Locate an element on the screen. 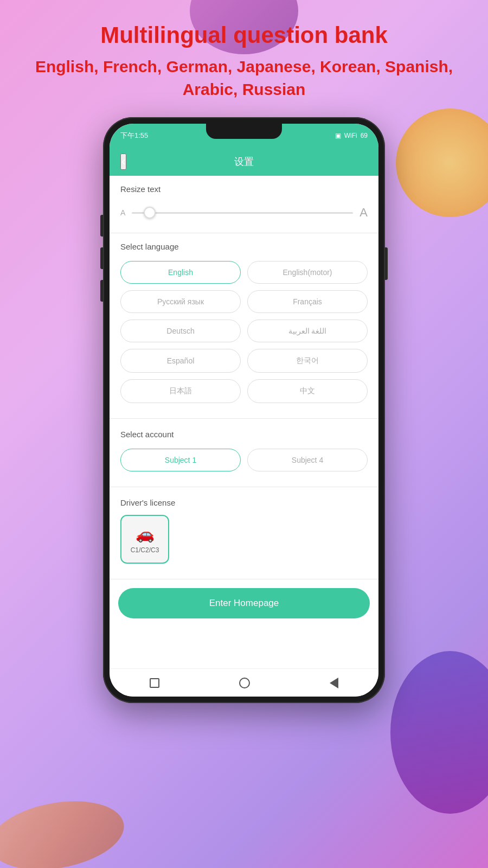 The width and height of the screenshot is (488, 868). phone-btn-silent is located at coordinates (102, 291).